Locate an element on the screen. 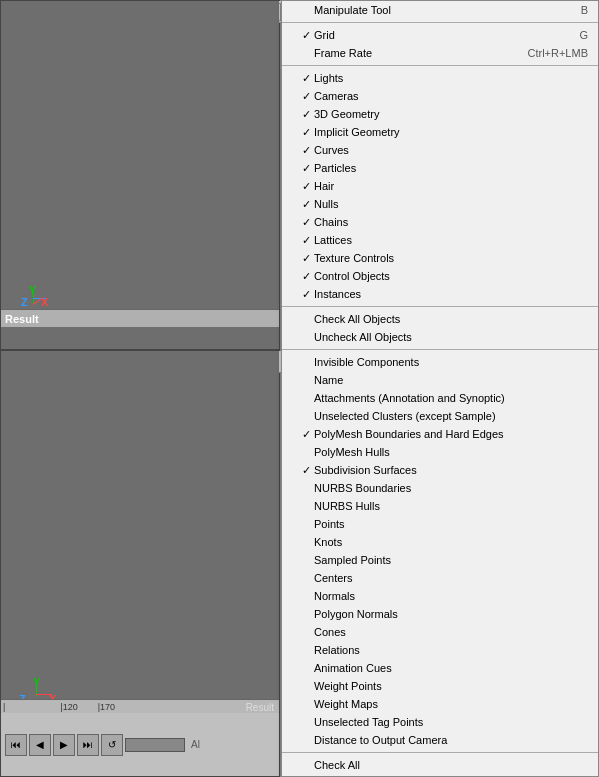 The height and width of the screenshot is (777, 599). menu-item-cones: Cones is located at coordinates (440, 632).